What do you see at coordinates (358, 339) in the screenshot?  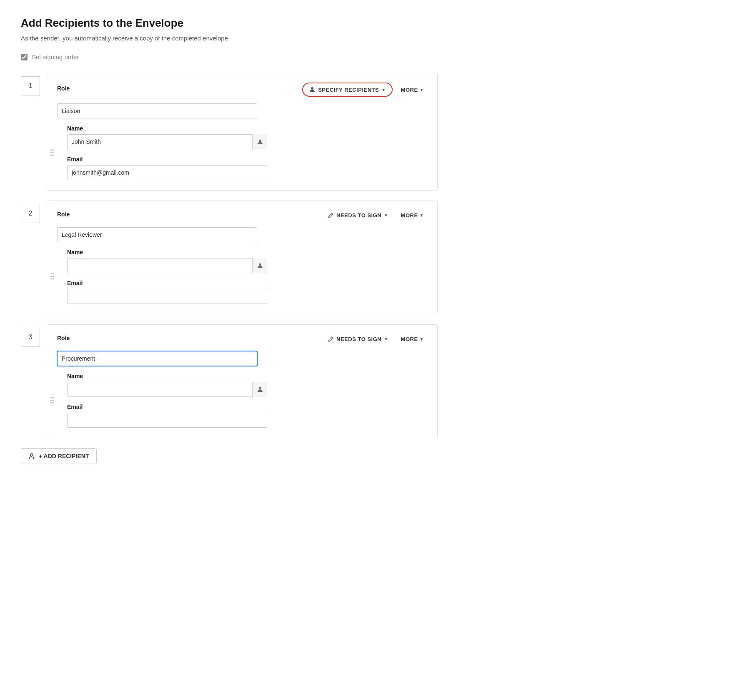 I see `needs-to-sign-button-3: NEEDS TO SIGN ▼` at bounding box center [358, 339].